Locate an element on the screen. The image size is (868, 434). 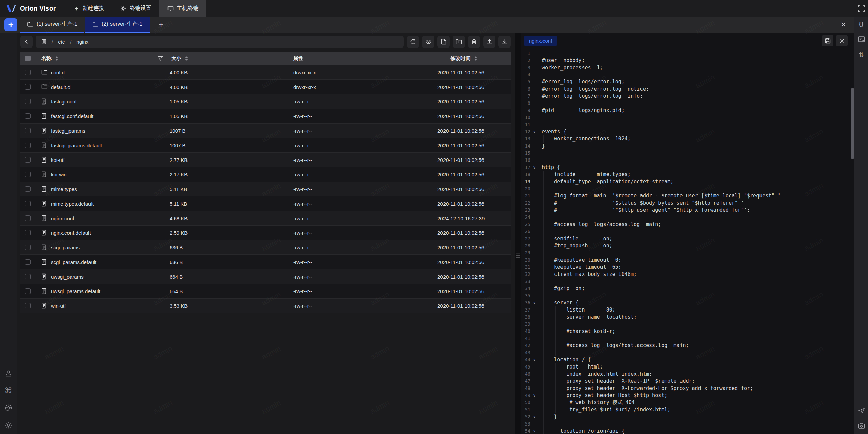
code-text: location / { is located at coordinates (566, 360).